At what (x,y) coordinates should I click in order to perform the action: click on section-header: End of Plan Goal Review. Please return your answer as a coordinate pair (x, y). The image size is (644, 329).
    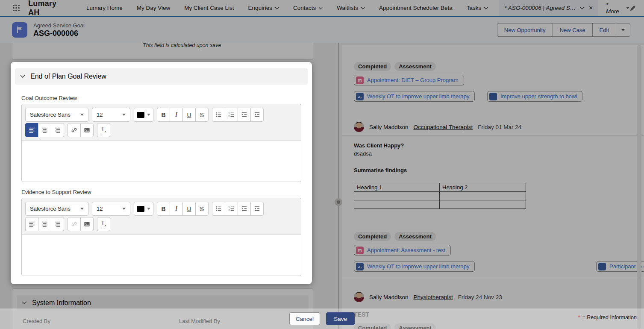
    Looking at the image, I should click on (162, 76).